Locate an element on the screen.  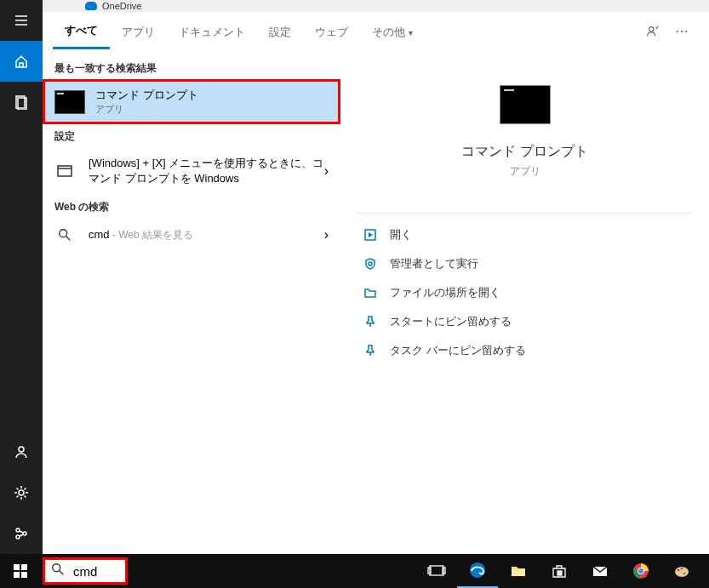
desktop-window-titlebar: OneDrive is located at coordinates (376, 6).